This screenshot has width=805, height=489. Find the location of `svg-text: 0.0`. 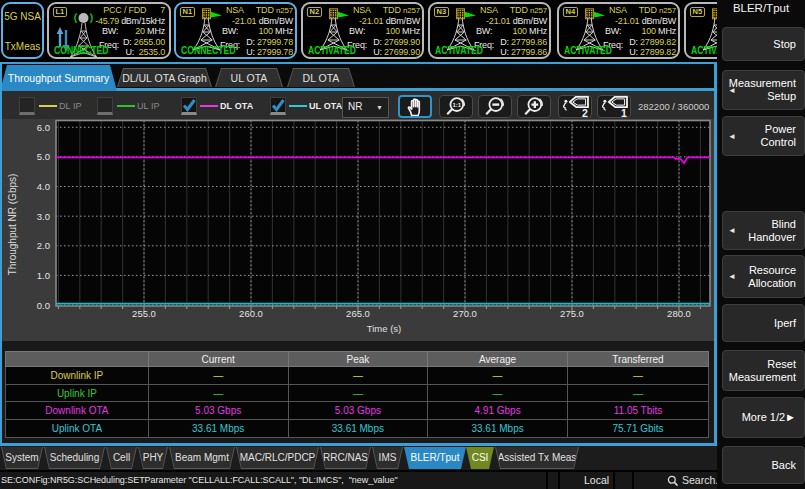

svg-text: 0.0 is located at coordinates (44, 306).